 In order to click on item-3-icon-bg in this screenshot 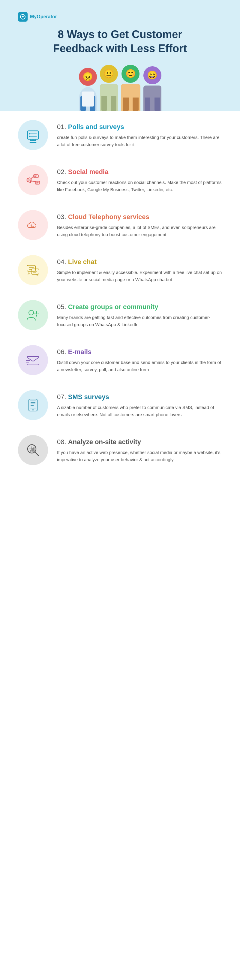, I will do `click(33, 225)`.